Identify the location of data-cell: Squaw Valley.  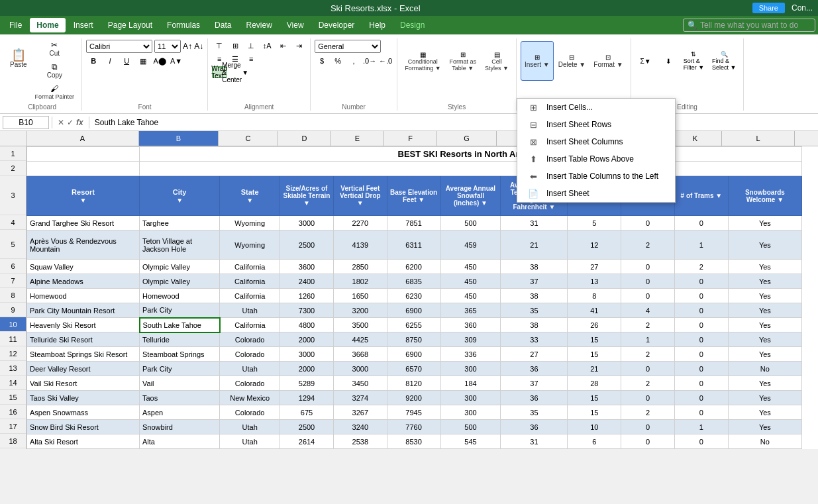
(83, 267).